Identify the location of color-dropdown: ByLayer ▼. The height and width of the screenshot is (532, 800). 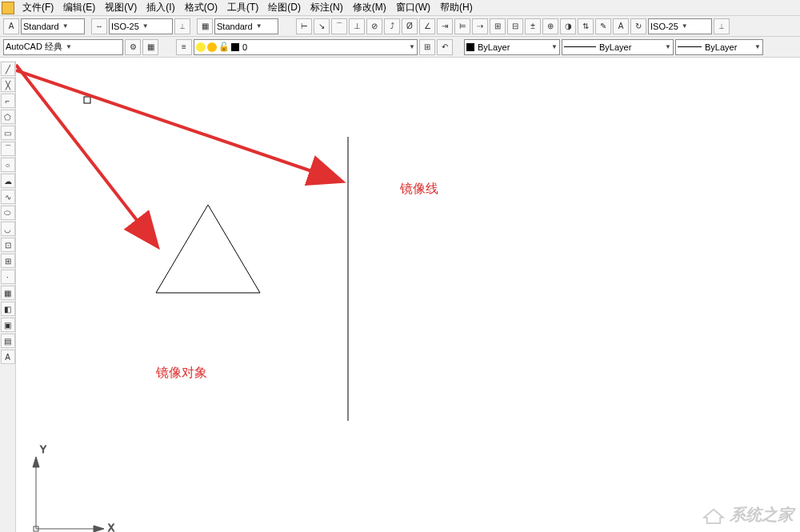
(512, 47).